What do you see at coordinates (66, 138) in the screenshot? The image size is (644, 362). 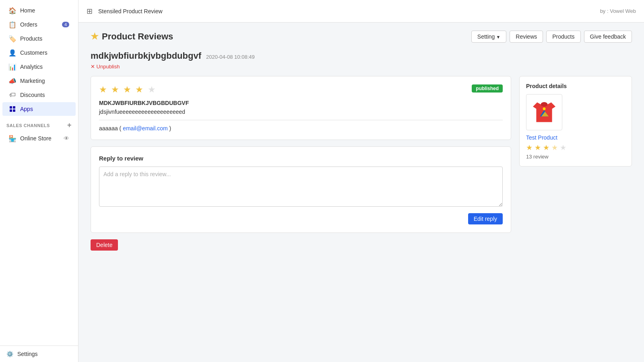 I see `online-store-visibility-icon: 👁` at bounding box center [66, 138].